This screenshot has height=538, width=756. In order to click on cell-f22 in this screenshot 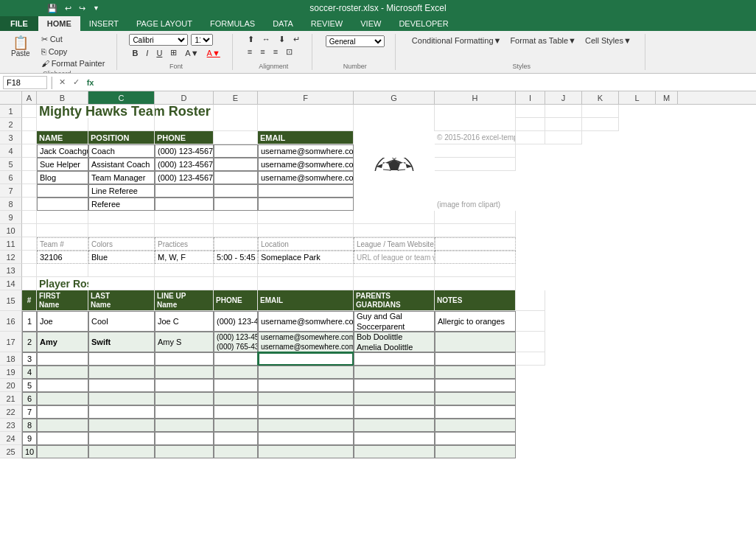, I will do `click(306, 412)`.